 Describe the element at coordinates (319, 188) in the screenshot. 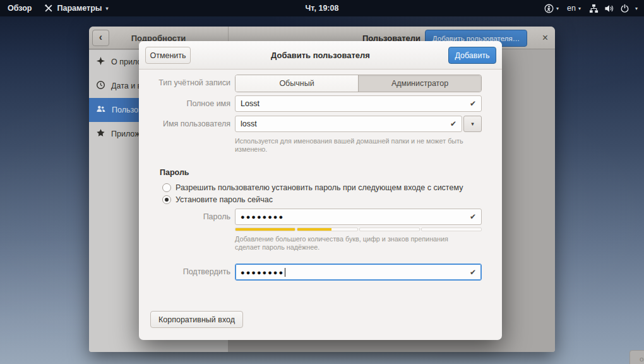

I see `radio-set-at-next-login-label: Разрешить пользователю установить пароль…` at that location.